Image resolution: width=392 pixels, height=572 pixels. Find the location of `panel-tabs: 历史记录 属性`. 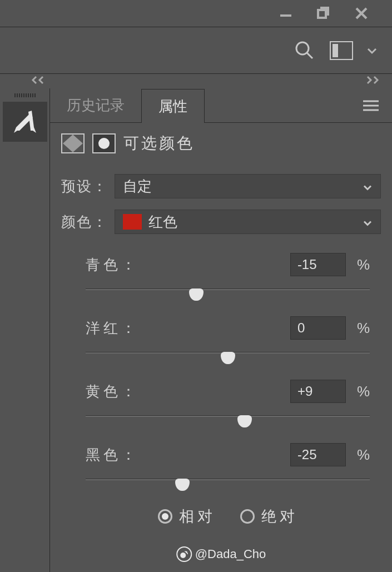

panel-tabs: 历史记录 属性 is located at coordinates (221, 106).